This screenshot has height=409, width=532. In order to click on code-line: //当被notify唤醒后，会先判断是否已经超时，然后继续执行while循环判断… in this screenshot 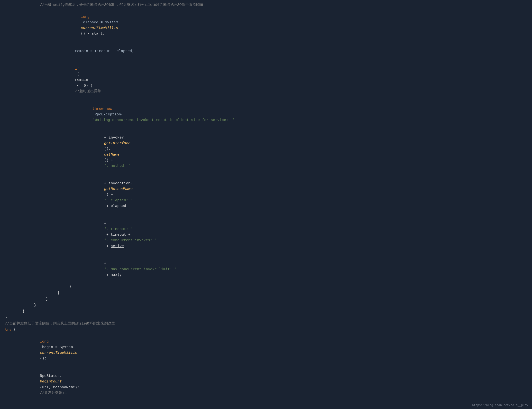, I will do `click(268, 5)`.